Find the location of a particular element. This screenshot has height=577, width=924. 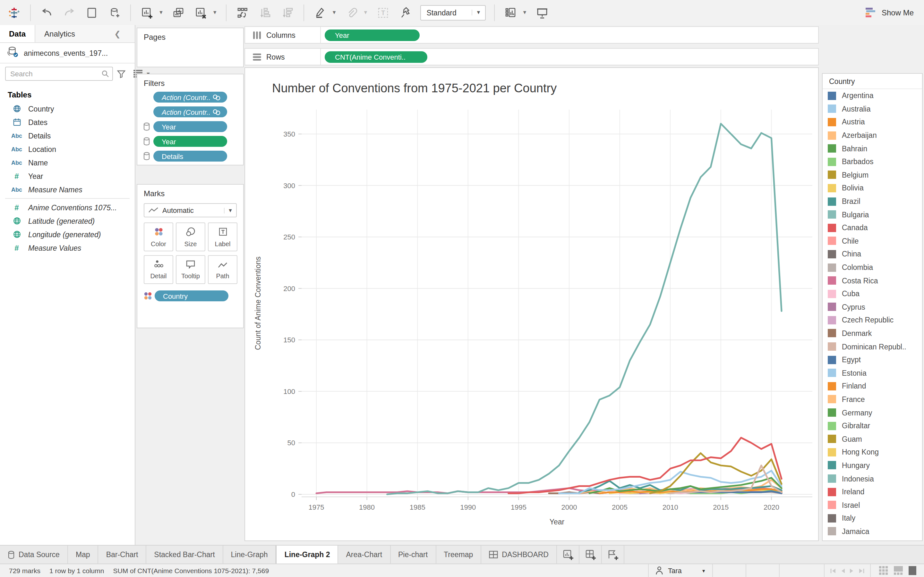

detail-mark-button: Detail is located at coordinates (158, 269).